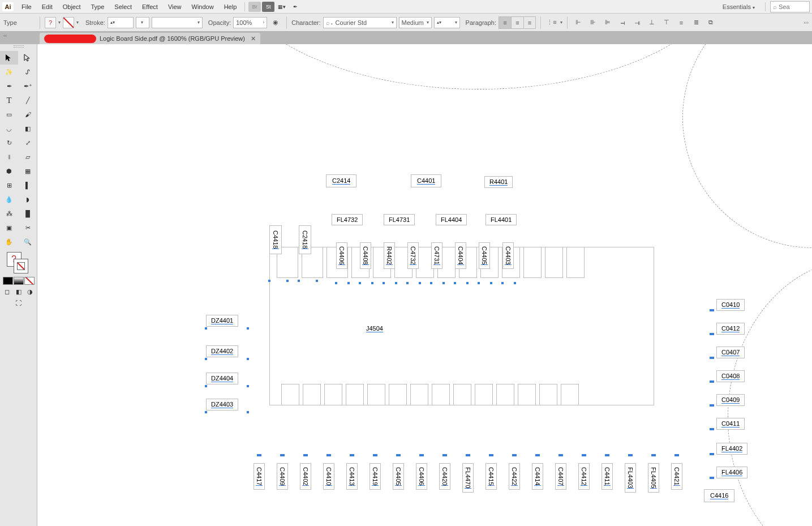 The image size is (812, 526). Describe the element at coordinates (677, 477) in the screenshot. I see `component-label: C4421` at that location.